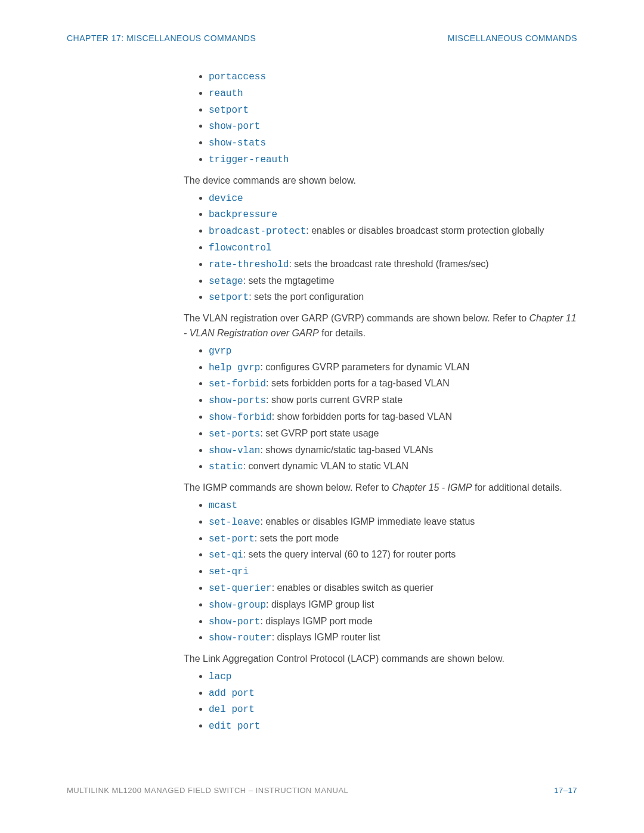  Describe the element at coordinates (234, 368) in the screenshot. I see `command-name: help gvrp` at that location.